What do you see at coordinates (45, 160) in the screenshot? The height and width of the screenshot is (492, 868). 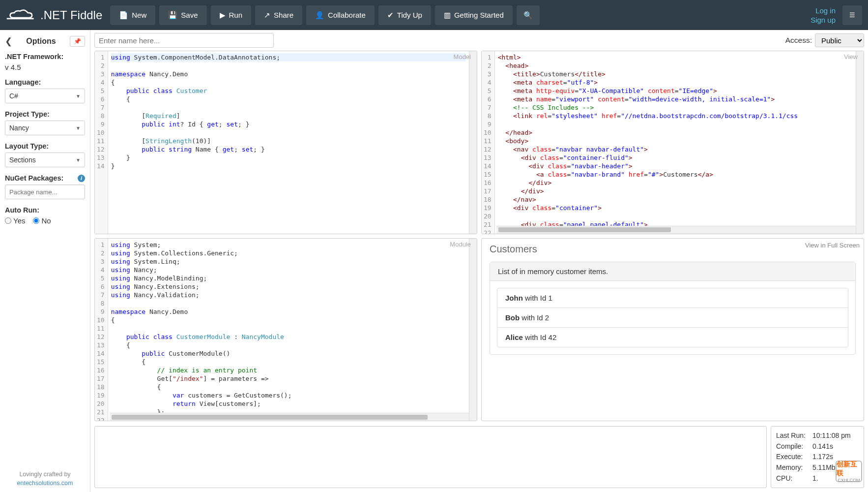 I see `layout-type-select: Sections▼` at bounding box center [45, 160].